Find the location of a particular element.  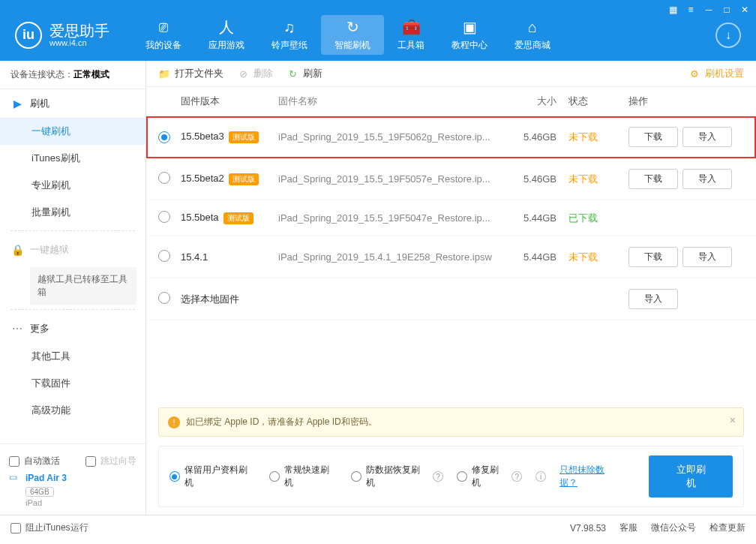

device-name: iPad Air 3 is located at coordinates (46, 478).